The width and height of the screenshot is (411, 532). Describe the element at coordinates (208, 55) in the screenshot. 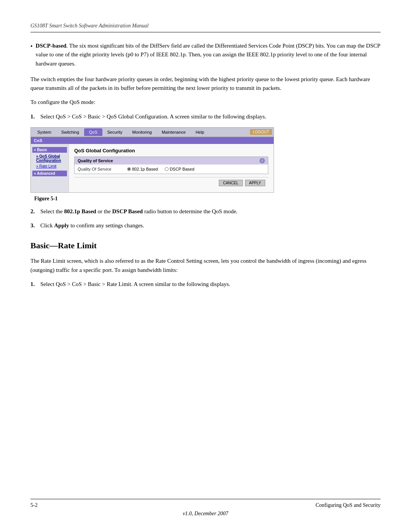

I see `bullet-text-dscp: DSCP-based. The six most significant bit…` at that location.